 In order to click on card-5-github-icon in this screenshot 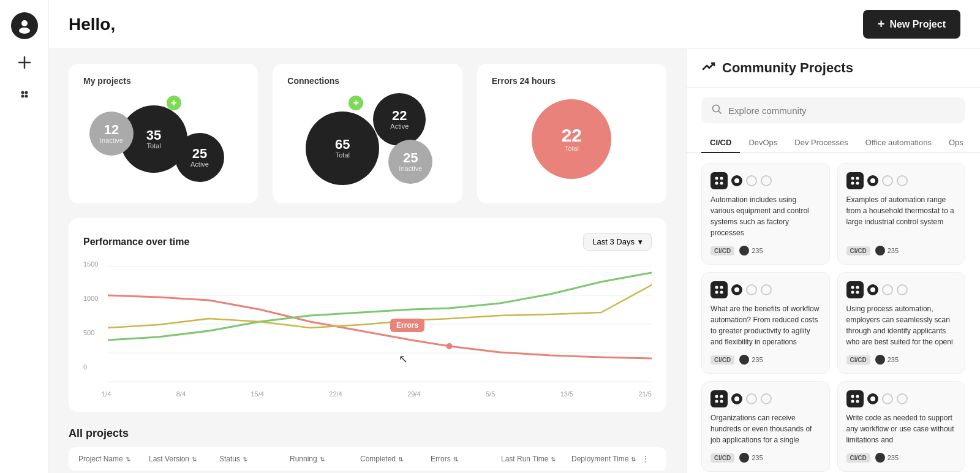, I will do `click(737, 399)`.